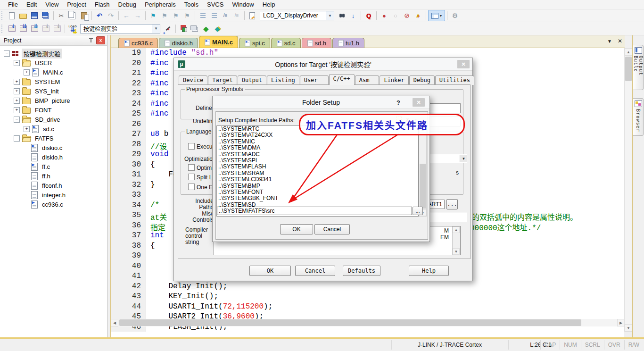  What do you see at coordinates (111, 16) in the screenshot?
I see `redo-button` at bounding box center [111, 16].